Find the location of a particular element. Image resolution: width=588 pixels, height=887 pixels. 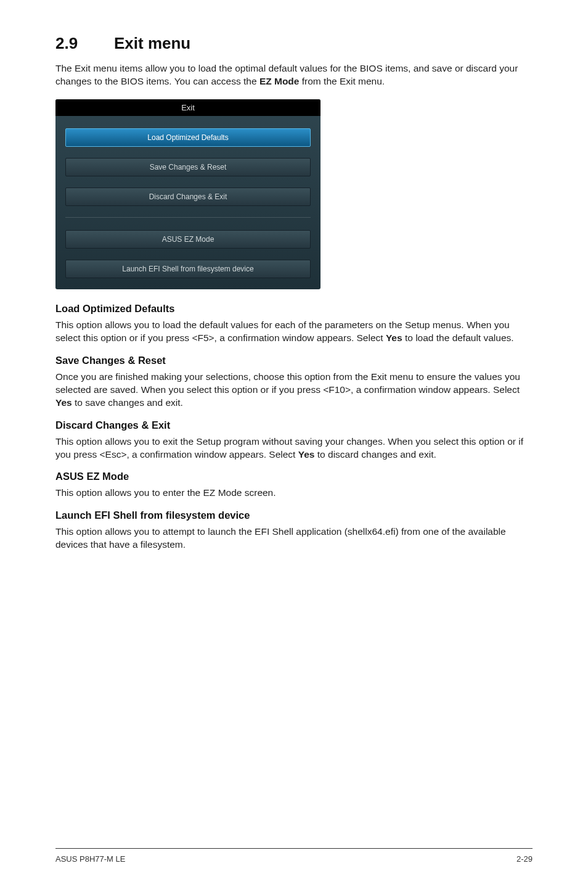

section-heading: 2.9Exit menu is located at coordinates (294, 43).